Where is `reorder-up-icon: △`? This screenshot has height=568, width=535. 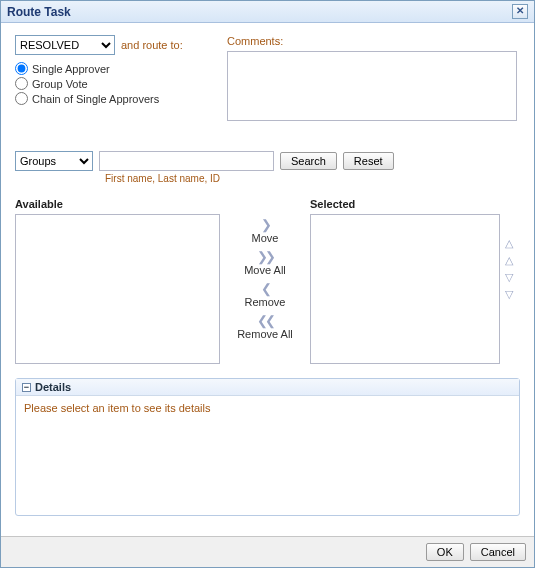 reorder-up-icon: △ is located at coordinates (509, 260).